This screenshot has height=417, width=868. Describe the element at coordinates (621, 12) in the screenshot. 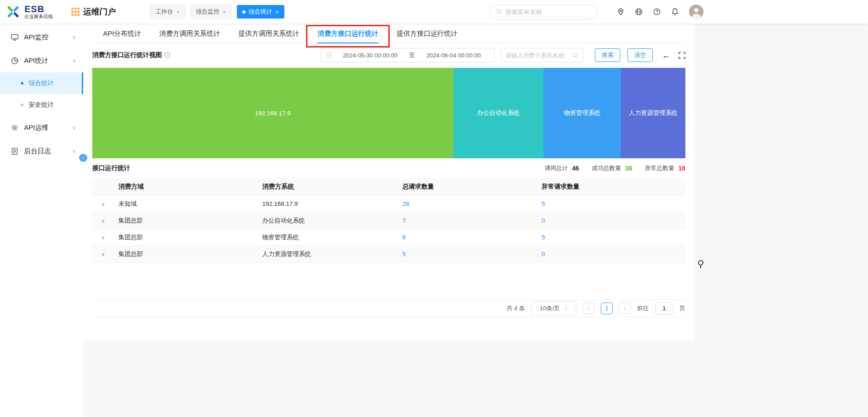

I see `location-icon` at that location.